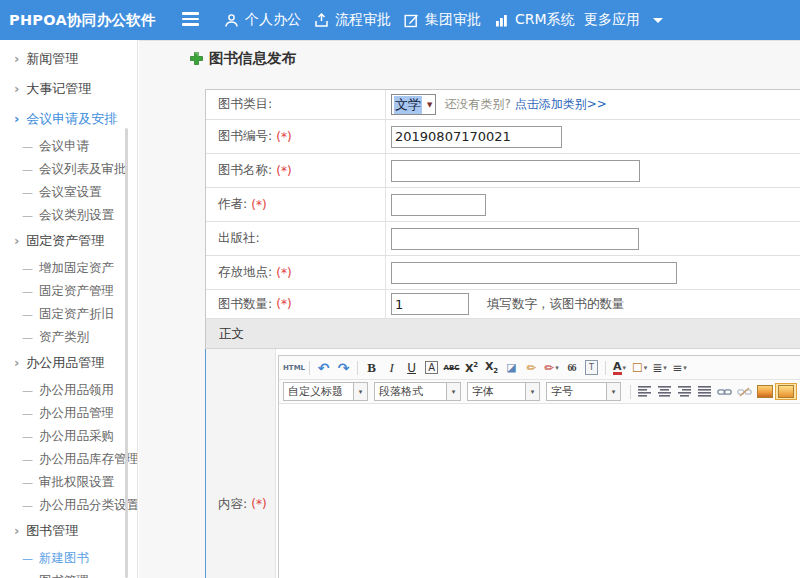 Image resolution: width=800 pixels, height=578 pixels. Describe the element at coordinates (503, 304) in the screenshot. I see `form-row-quantity: 图书数量:(*)填写数字，该图书的数量` at that location.